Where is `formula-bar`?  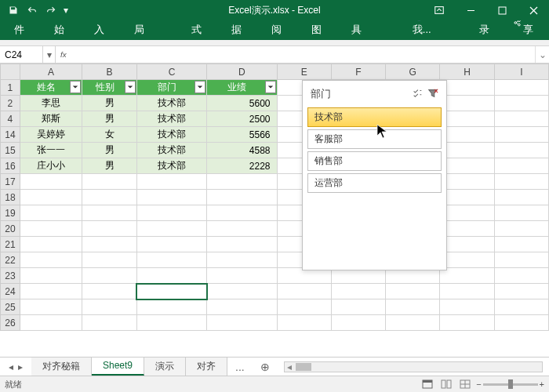
formula-bar is located at coordinates (306, 55).